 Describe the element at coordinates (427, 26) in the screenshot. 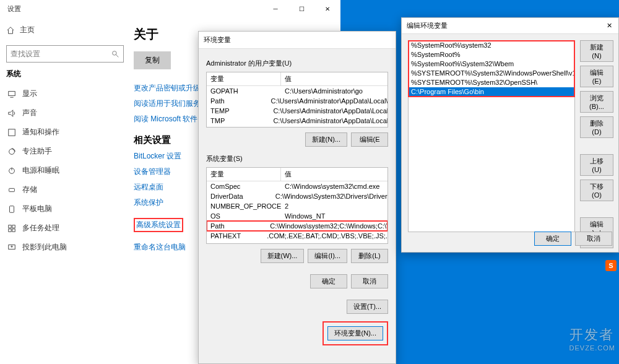

I see `path-dialog-title: 编辑环境变量` at that location.